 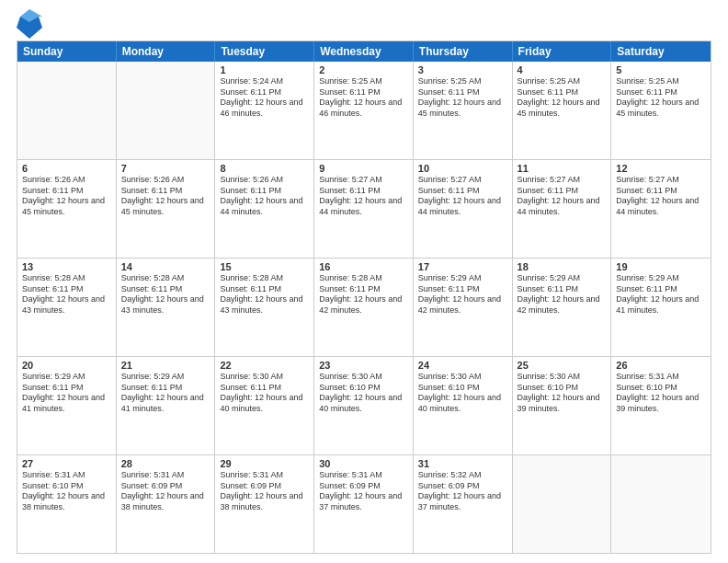 I want to click on calendar-cell-30: 30Sunrise: 5:31 AM Sunset: 6:09 PM Dayli…, so click(x=364, y=504).